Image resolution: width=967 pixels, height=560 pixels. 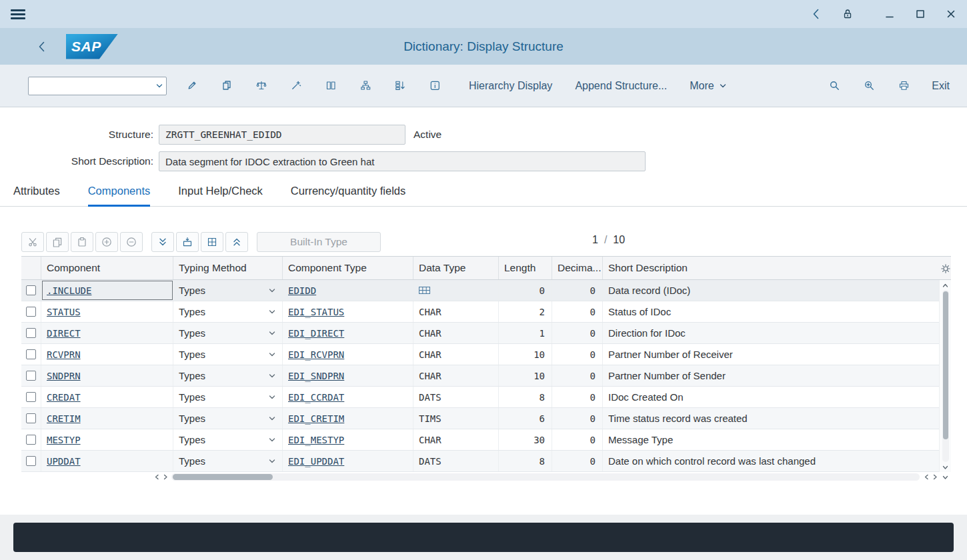 I want to click on vscroll-track, so click(x=946, y=376).